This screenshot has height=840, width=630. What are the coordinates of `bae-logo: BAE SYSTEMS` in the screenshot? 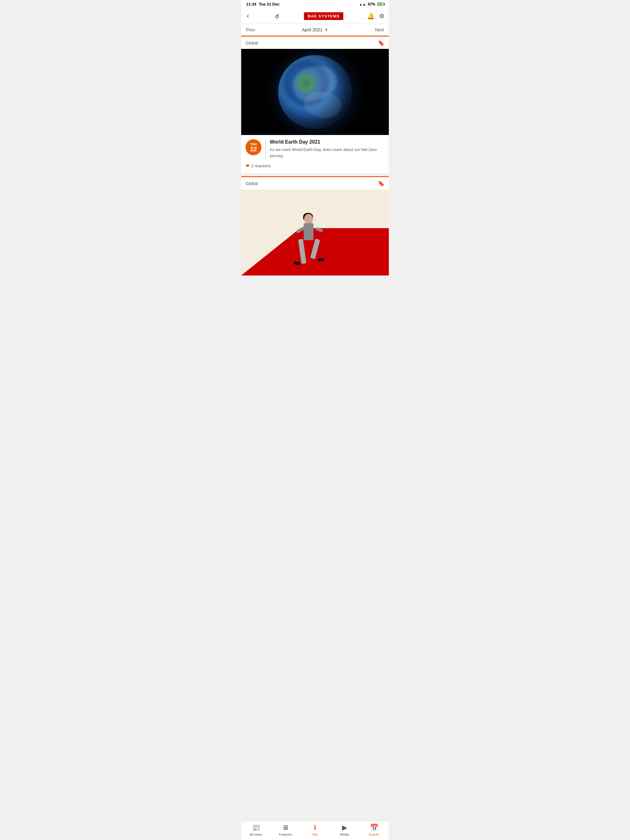 It's located at (324, 16).